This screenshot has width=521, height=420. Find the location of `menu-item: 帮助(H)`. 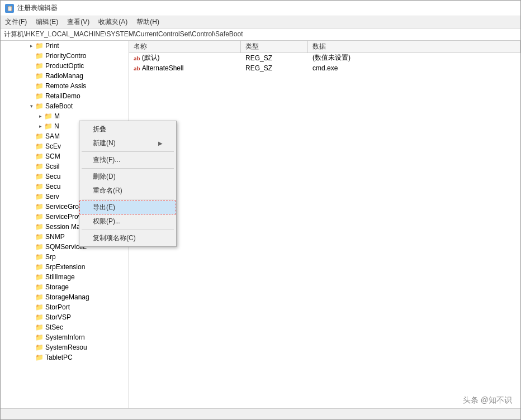

menu-item: 帮助(H) is located at coordinates (148, 22).